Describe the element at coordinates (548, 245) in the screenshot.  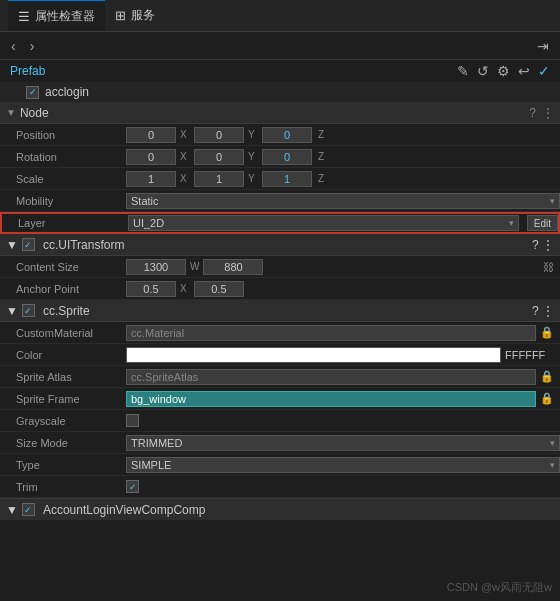
I see `uitransform-more-icon: ⋮` at that location.